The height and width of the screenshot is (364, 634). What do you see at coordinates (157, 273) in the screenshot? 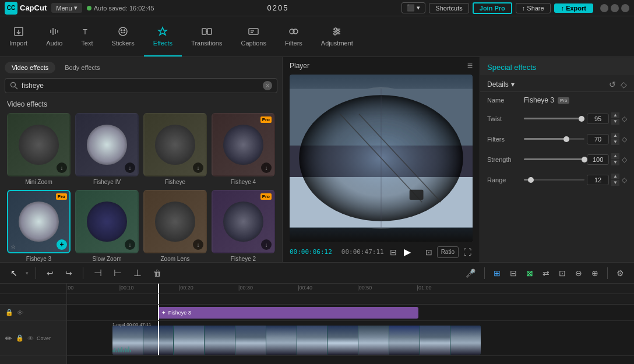
I see `delete-button: 🗑` at bounding box center [157, 273].